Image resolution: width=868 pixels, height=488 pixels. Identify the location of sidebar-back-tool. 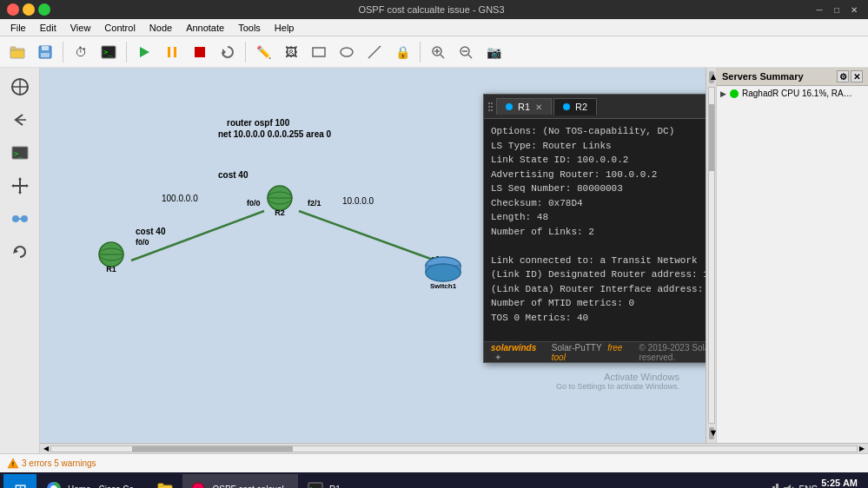
(20, 120).